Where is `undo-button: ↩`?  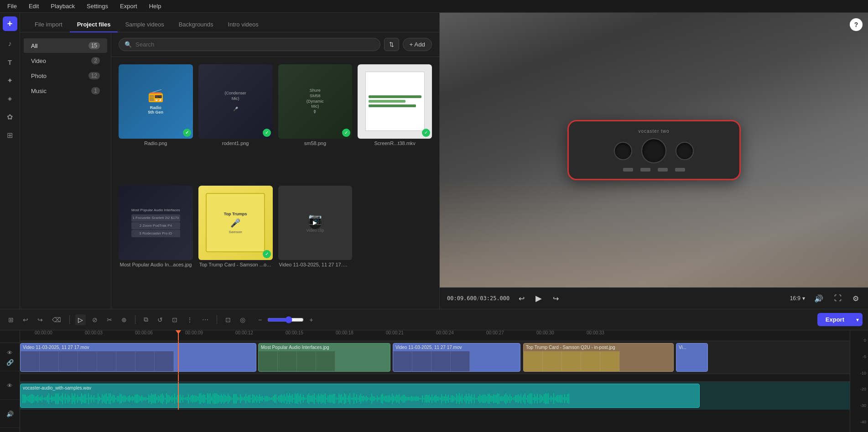 undo-button: ↩ is located at coordinates (26, 320).